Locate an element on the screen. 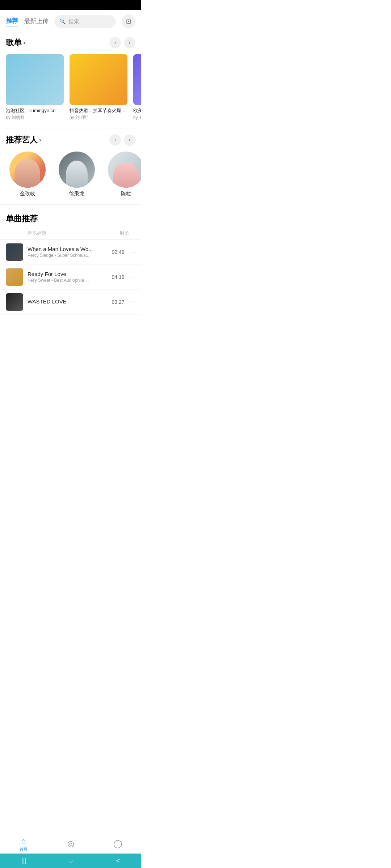 The height and width of the screenshot is (868, 391). list-item: 欧美系｜歌荒患者必备良药 by 刘明野 is located at coordinates (137, 88).